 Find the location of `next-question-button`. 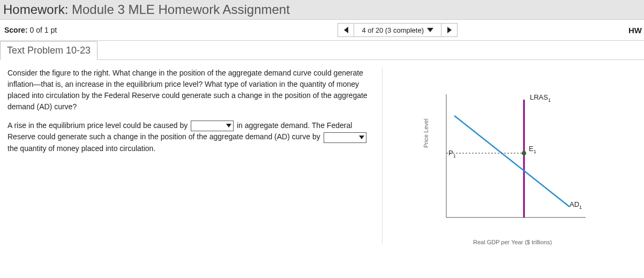

next-question-button is located at coordinates (449, 30).